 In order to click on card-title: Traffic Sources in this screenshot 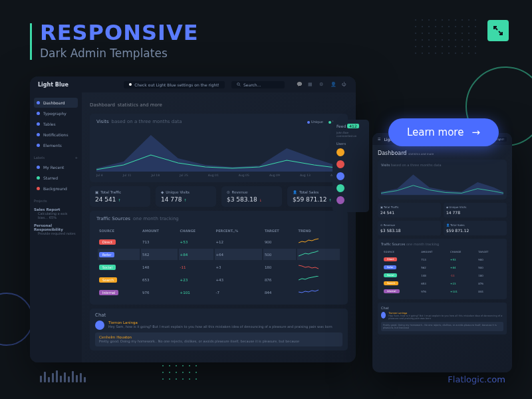, I will do `click(113, 219)`.